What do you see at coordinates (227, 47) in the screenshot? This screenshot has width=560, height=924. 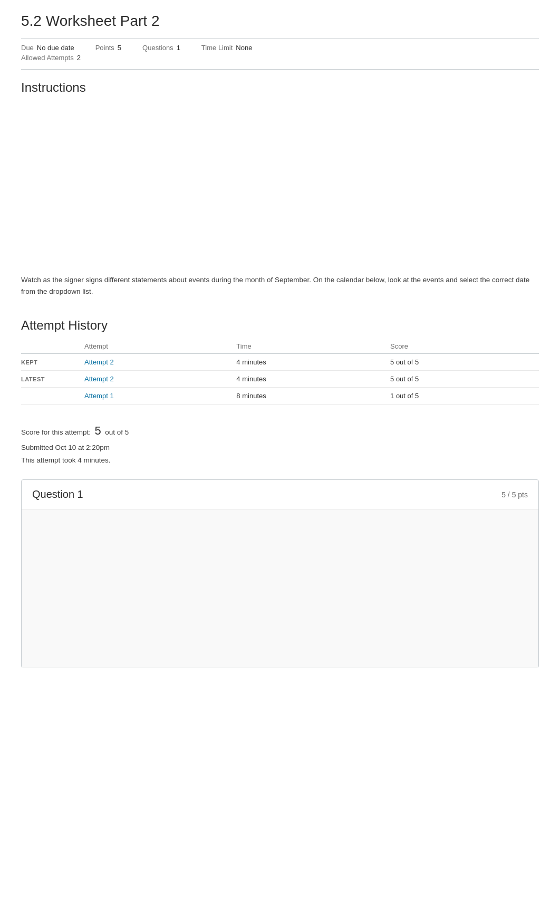 I see `meta-time-limit: Time Limit None` at bounding box center [227, 47].